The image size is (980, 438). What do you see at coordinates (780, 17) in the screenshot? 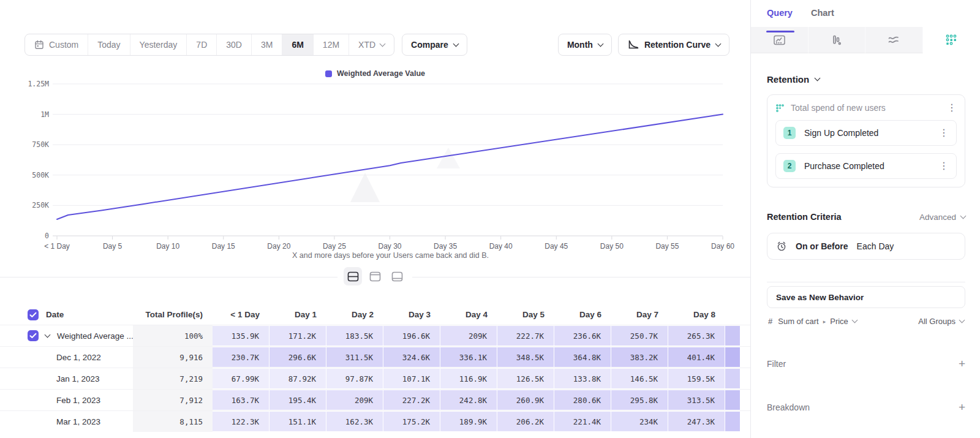
I see `tab-query: Query` at bounding box center [780, 17].